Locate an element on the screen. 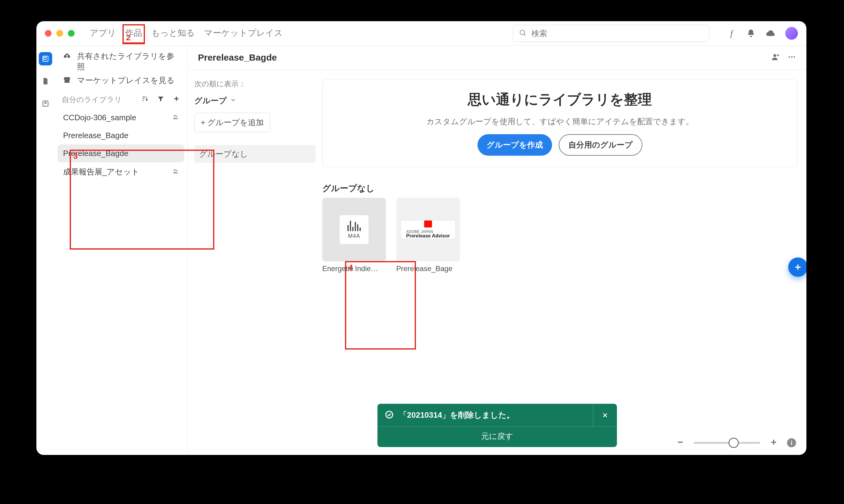  library-item-1-name: Prerelease_Bagde is located at coordinates (96, 136).